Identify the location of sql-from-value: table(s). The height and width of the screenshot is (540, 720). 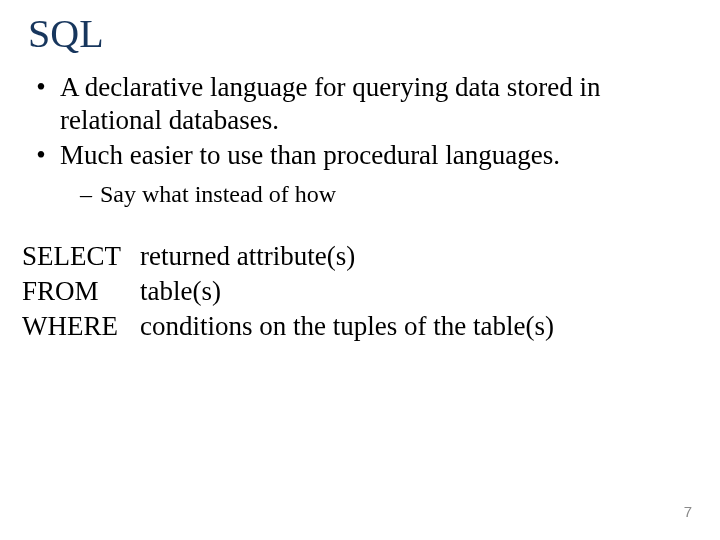
(180, 292).